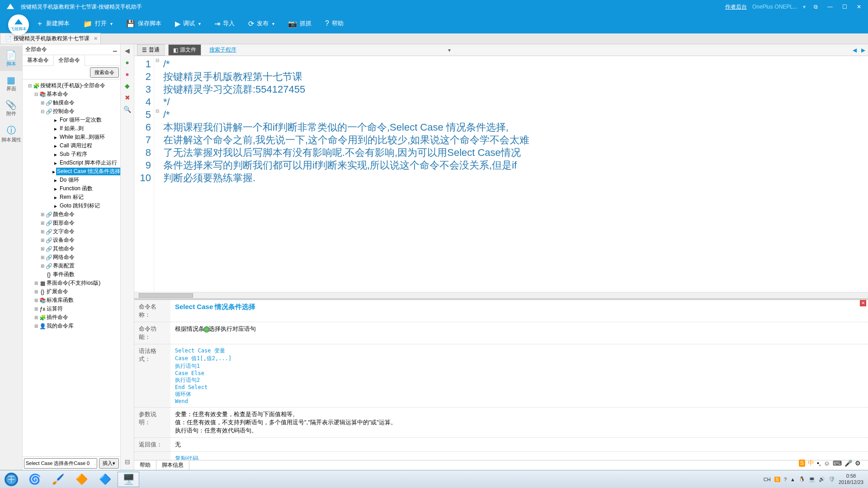 The image size is (868, 488). What do you see at coordinates (61, 464) in the screenshot?
I see `insert-code-input` at bounding box center [61, 464].